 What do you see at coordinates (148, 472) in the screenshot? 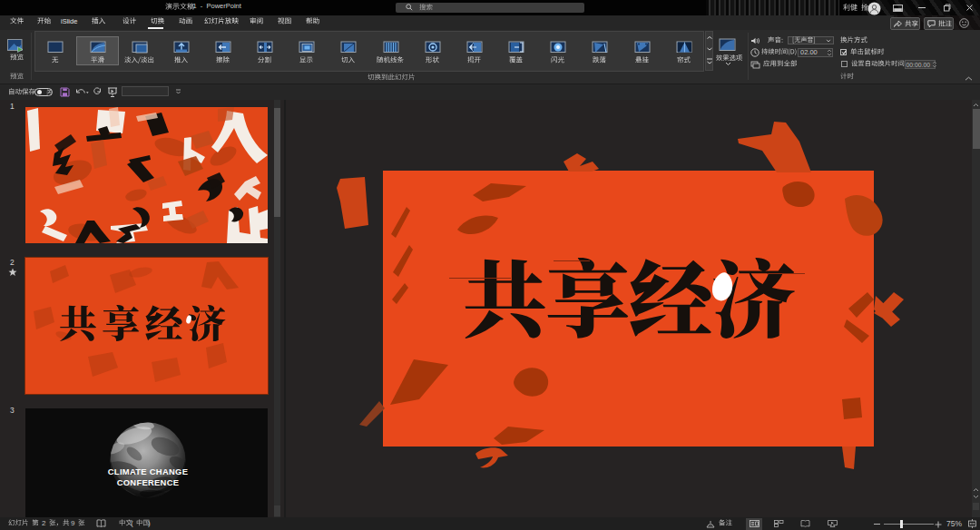
I see `svg-text: CLIMATE CHANGE` at bounding box center [148, 472].